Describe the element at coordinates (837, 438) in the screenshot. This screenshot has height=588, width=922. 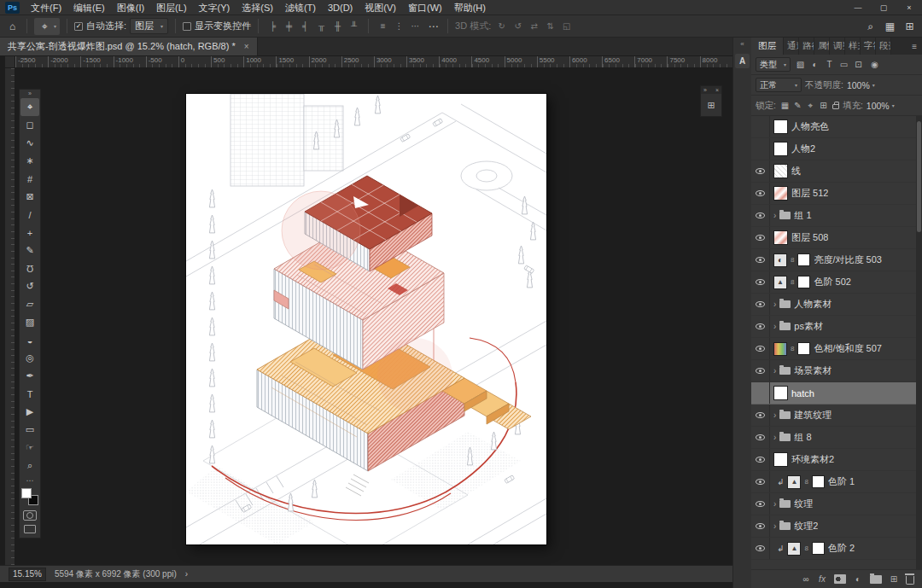
I see `layer-row: ↳ › 8 组 8` at that location.